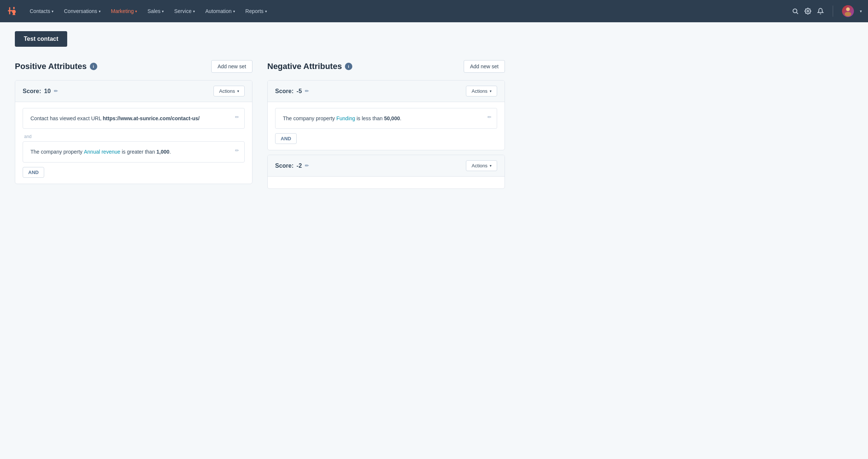 The height and width of the screenshot is (459, 868). Describe the element at coordinates (820, 11) in the screenshot. I see `notifications-icon` at that location.